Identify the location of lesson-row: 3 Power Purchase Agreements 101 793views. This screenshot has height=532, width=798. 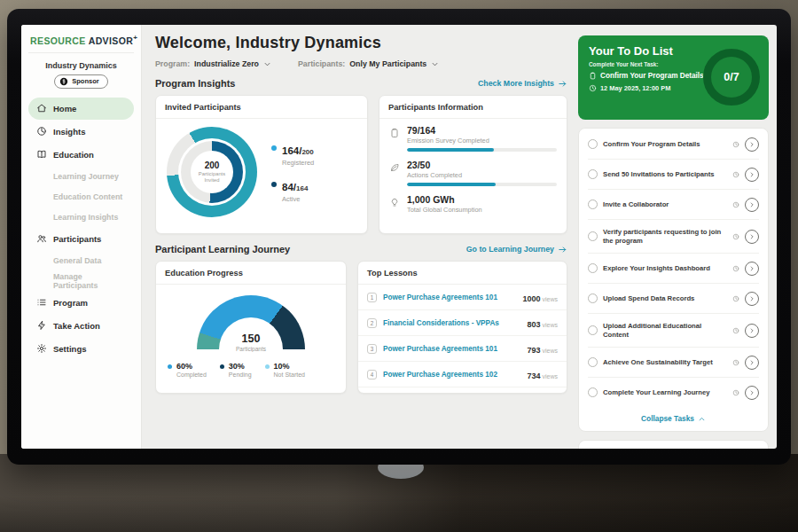
(463, 349).